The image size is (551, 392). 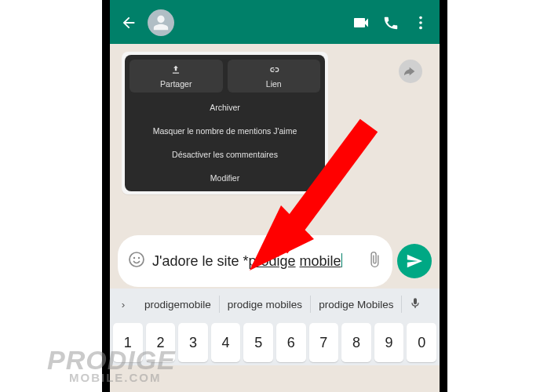 I want to click on message-input-container: J'adore le site *prodige mobile, so click(x=255, y=261).